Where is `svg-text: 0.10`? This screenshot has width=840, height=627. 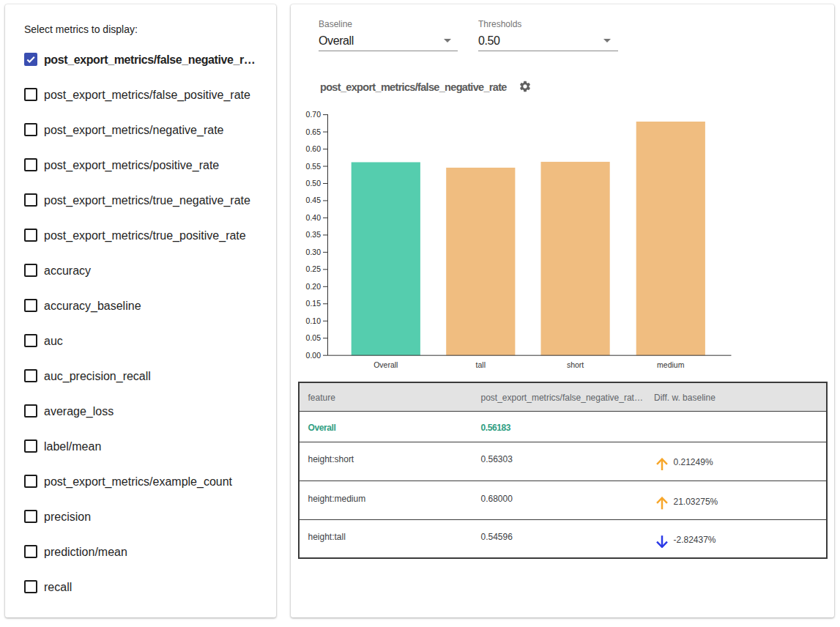
svg-text: 0.10 is located at coordinates (313, 321).